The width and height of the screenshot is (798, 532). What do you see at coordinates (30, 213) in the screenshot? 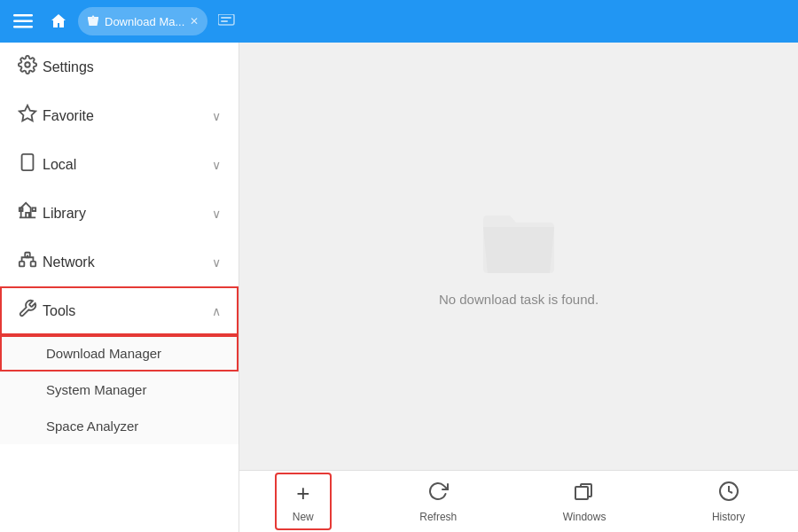
I see `library-icon` at bounding box center [30, 213].